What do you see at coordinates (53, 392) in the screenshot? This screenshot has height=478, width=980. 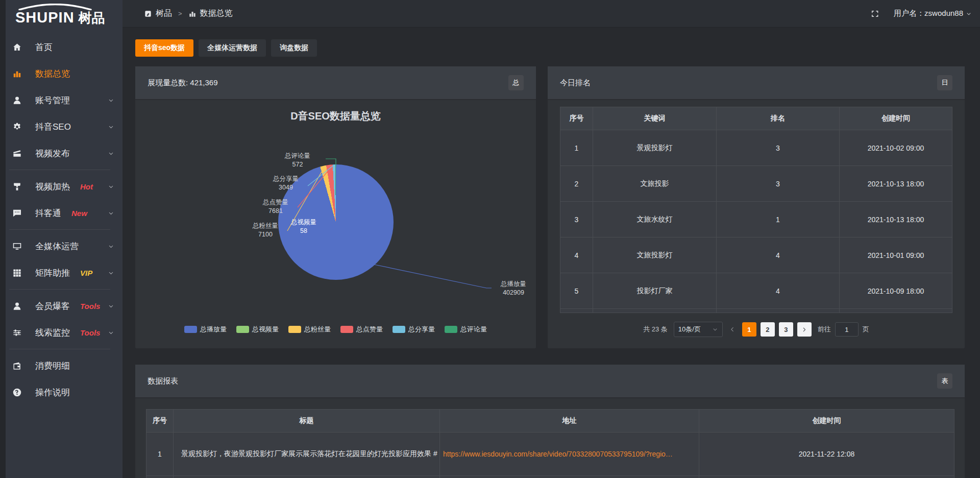 I see `sidebar-item-label: 操作说明` at bounding box center [53, 392].